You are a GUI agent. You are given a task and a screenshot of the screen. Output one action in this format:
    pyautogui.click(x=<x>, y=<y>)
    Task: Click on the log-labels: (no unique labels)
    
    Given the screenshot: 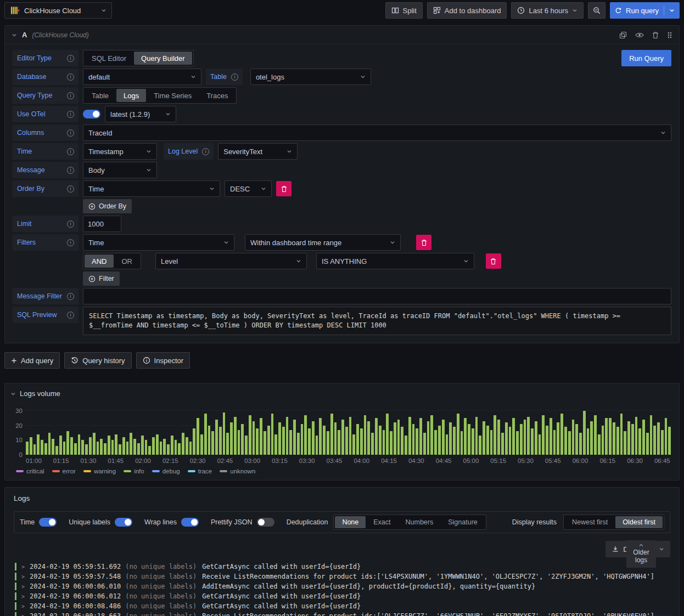 What is the action you would take?
    pyautogui.click(x=161, y=577)
    